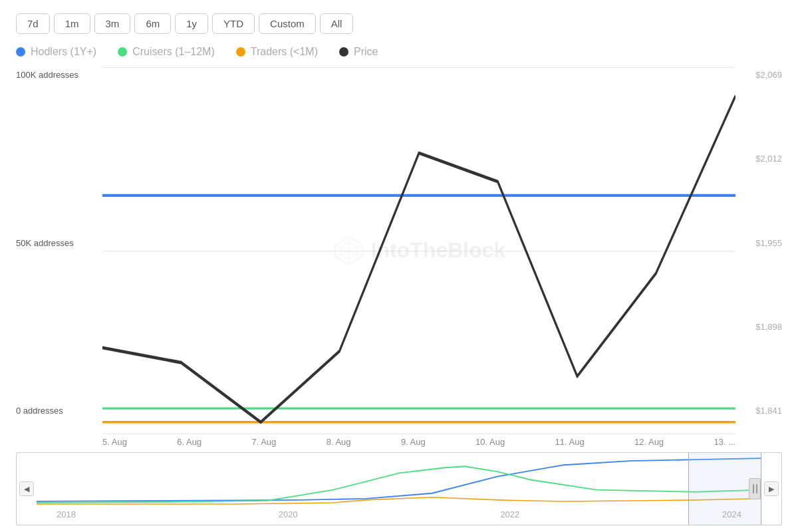 This screenshot has height=532, width=798. Describe the element at coordinates (771, 489) in the screenshot. I see `mini-nav-right-btn: ▶` at that location.